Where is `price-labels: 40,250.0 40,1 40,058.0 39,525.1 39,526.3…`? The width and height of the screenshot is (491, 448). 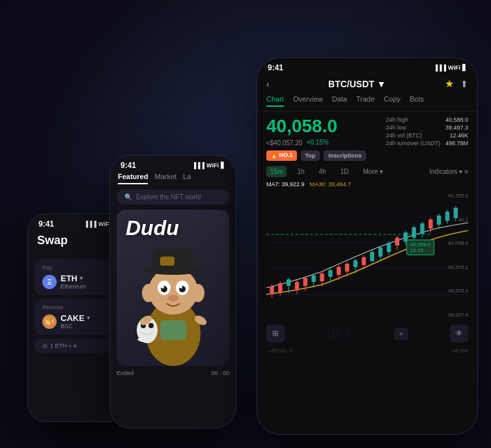 price-labels: 40,250.0 40,1 40,058.0 39,525.1 39,526.3… is located at coordinates (451, 255).